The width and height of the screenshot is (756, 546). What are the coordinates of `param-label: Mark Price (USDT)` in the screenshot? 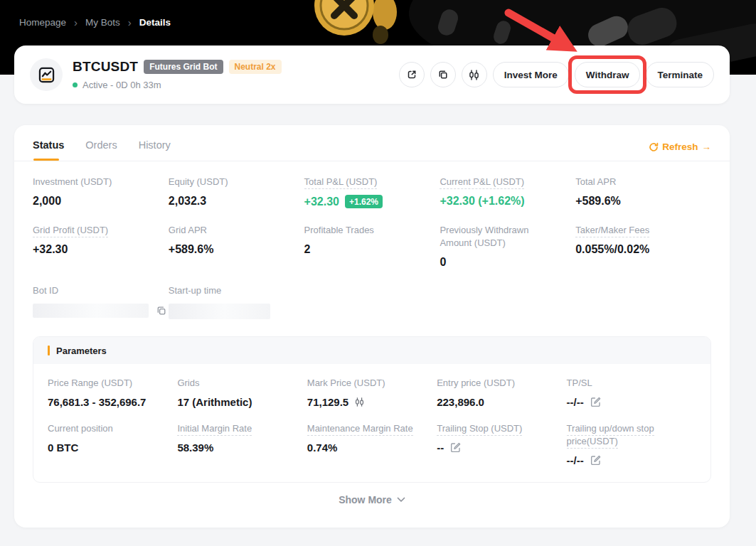 It's located at (346, 382).